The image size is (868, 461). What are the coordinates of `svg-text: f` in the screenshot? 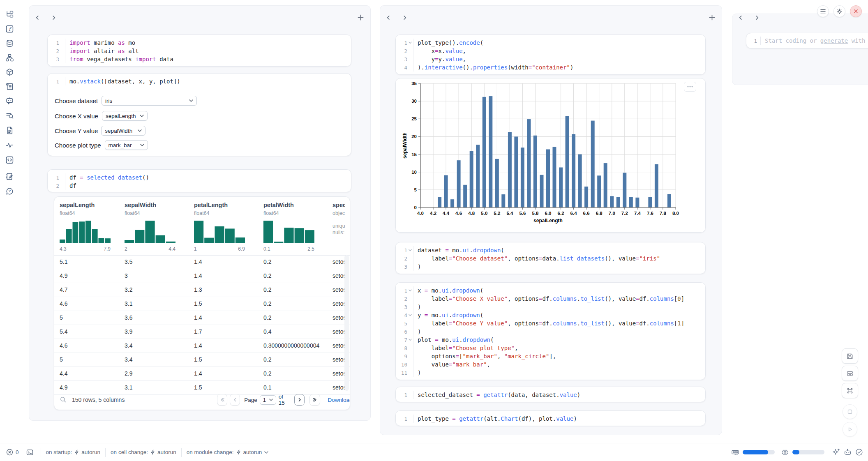 It's located at (10, 29).